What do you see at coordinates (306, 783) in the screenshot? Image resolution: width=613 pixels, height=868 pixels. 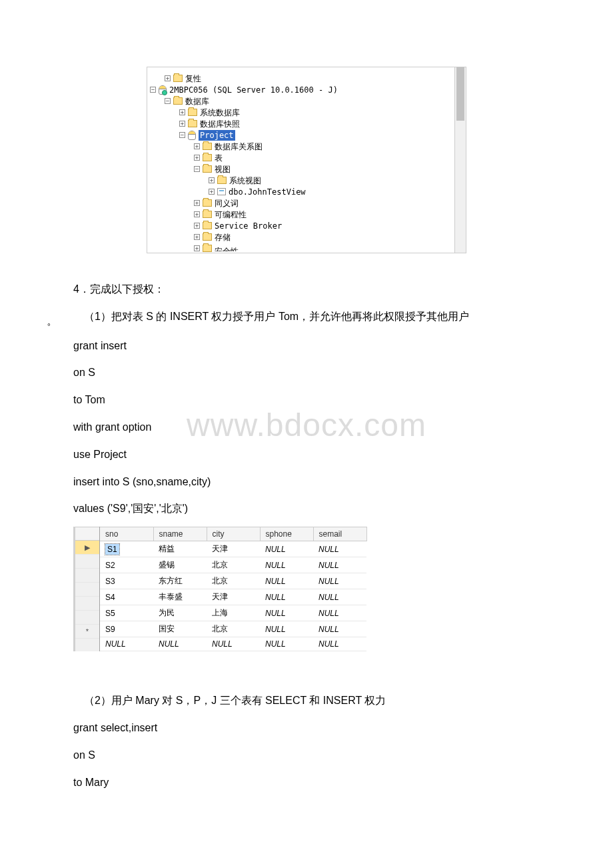 I see `sql-line: to Mary` at bounding box center [306, 783].